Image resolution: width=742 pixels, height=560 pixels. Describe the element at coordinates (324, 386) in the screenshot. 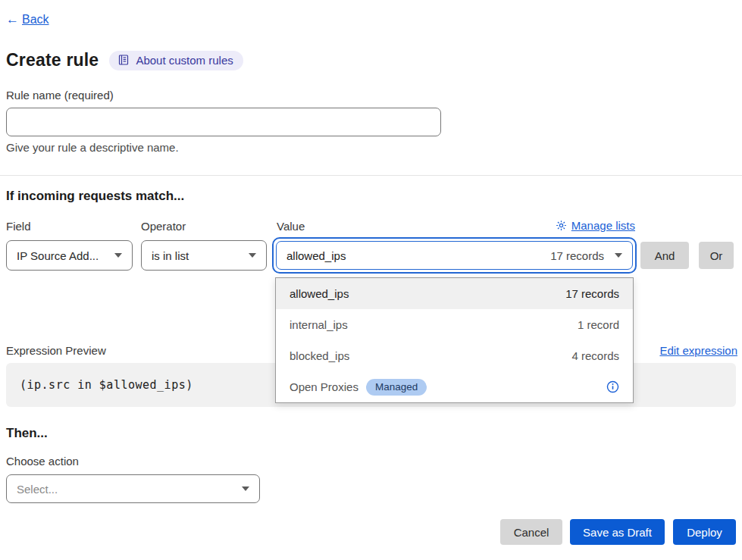

I see `list-option-name: Open Proxies` at that location.